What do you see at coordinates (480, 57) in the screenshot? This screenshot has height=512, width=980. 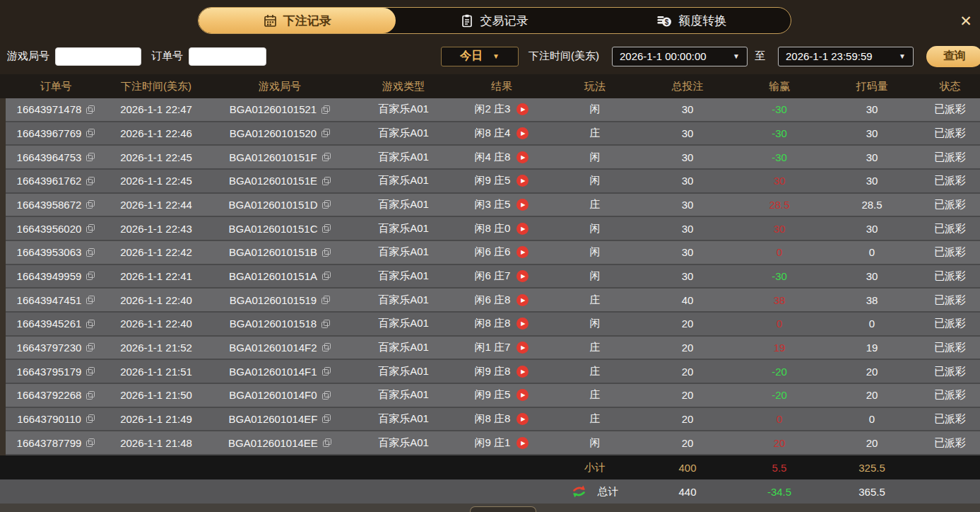 I see `date-preset-select: 今日 ▼` at bounding box center [480, 57].